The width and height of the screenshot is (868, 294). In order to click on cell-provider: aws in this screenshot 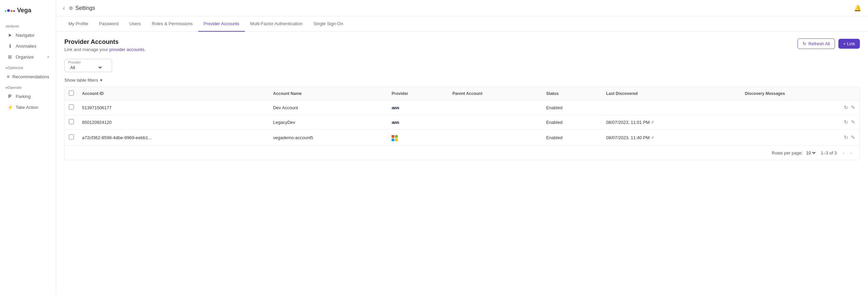, I will do `click(418, 108)`.